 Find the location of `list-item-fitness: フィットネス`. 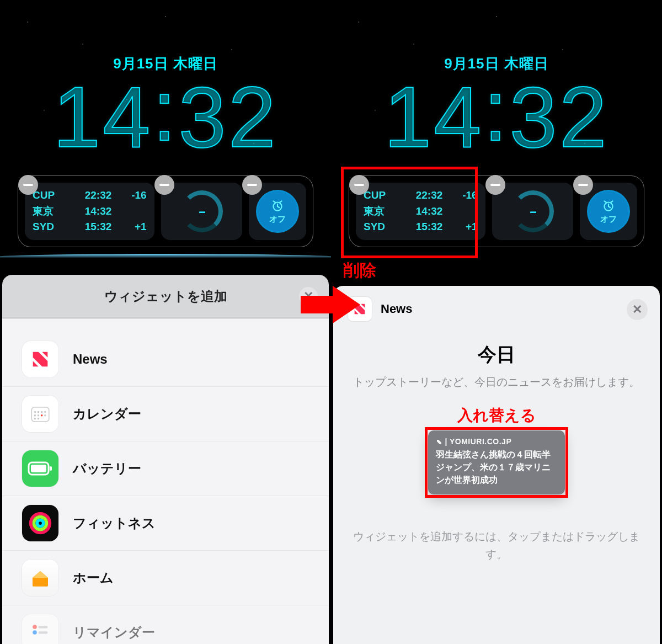

list-item-fitness: フィットネス is located at coordinates (166, 523).